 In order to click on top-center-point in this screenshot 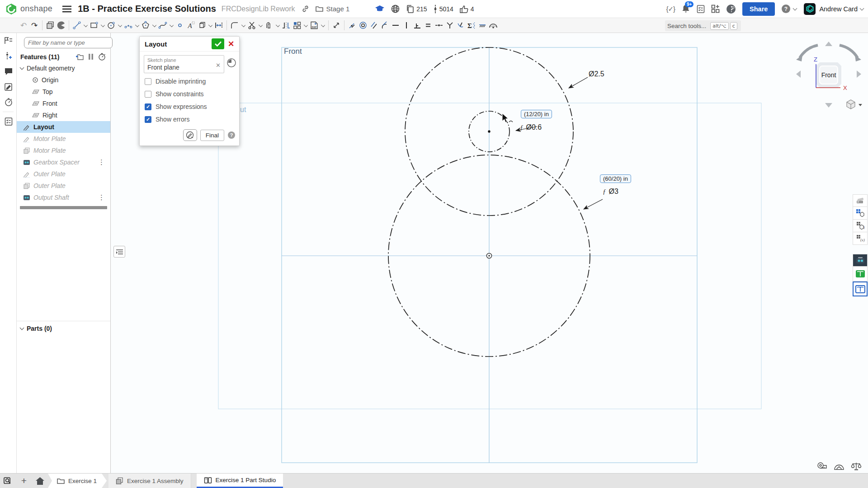, I will do `click(489, 131)`.